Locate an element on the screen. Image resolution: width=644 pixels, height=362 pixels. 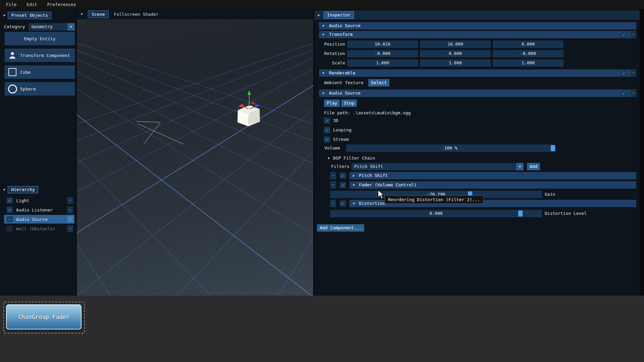
menu-item-preferences: Preferences is located at coordinates (62, 5).